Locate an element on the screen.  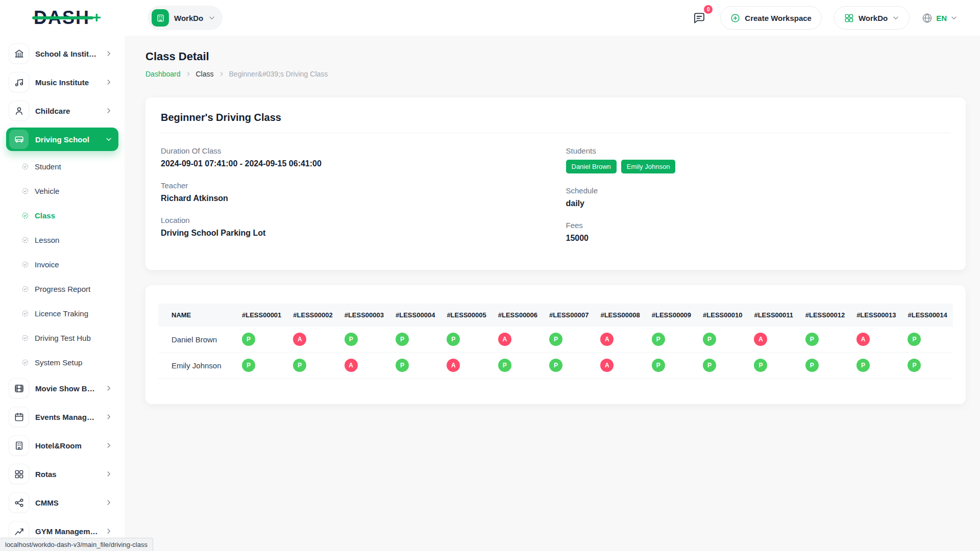
sidebar-item-movie-show-booking: Movie Show Booking is located at coordinates (62, 388).